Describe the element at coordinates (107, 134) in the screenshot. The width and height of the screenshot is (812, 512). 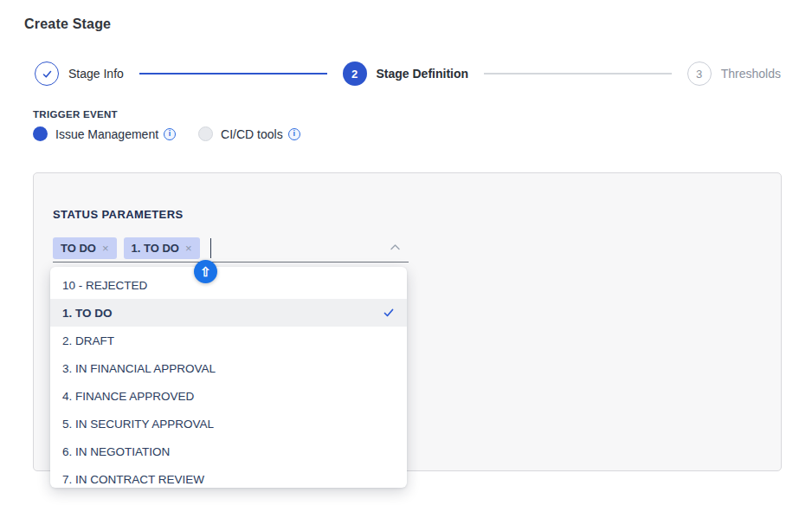
I see `radio-label-issue-management: Issue Management` at that location.